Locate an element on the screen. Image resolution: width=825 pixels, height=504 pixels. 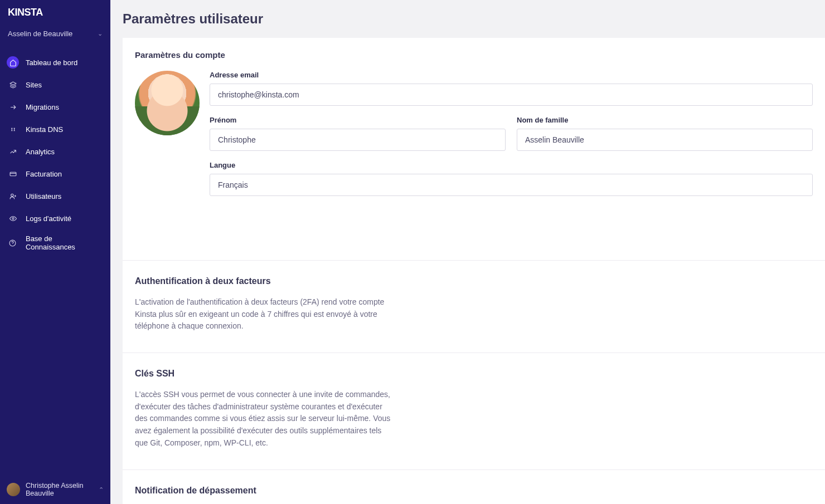
language-select is located at coordinates (511, 185).